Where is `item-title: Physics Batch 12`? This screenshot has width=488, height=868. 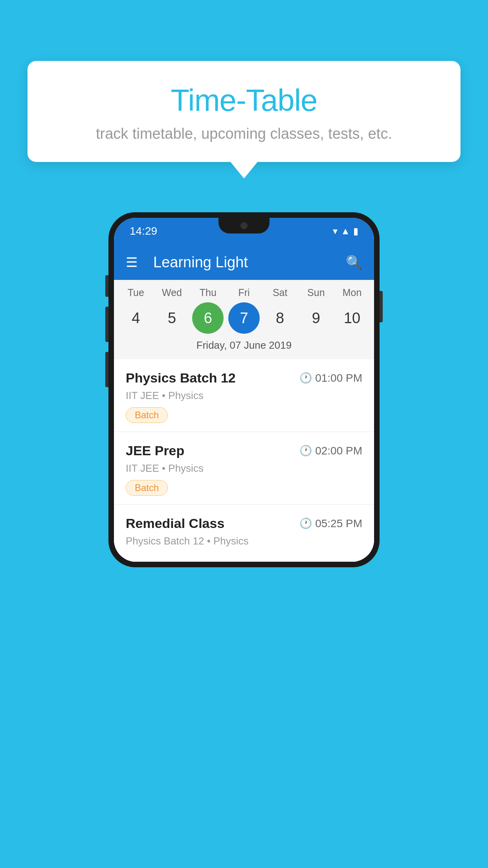 item-title: Physics Batch 12 is located at coordinates (181, 378).